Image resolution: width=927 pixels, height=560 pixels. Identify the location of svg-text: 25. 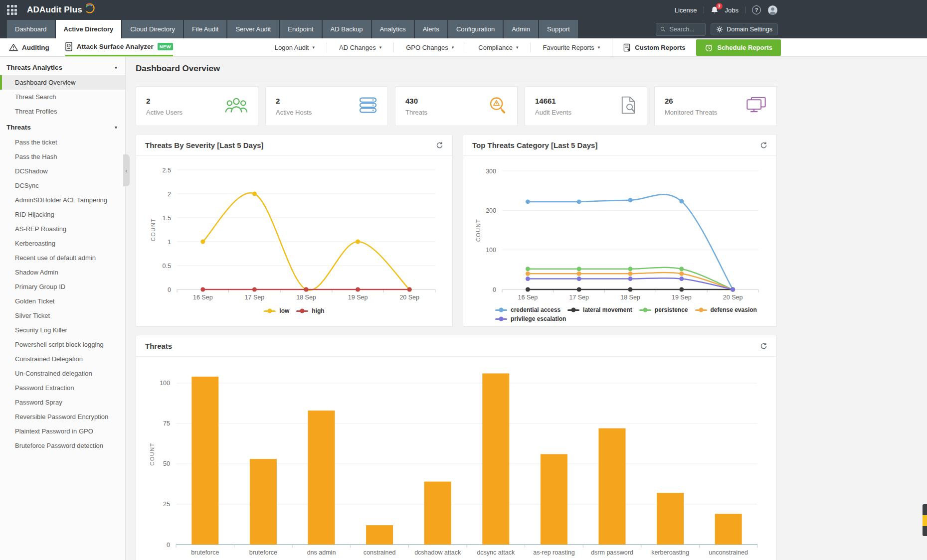
(167, 504).